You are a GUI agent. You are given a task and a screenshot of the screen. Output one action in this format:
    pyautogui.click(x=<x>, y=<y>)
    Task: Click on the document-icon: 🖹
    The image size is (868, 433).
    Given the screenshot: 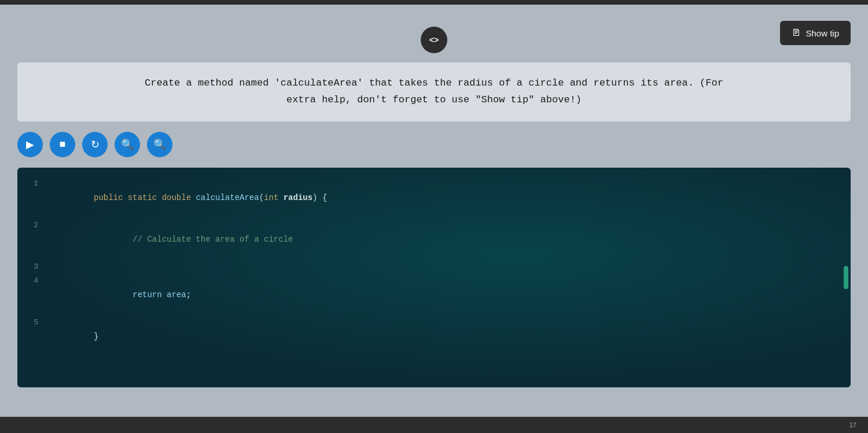 What is the action you would take?
    pyautogui.click(x=796, y=33)
    